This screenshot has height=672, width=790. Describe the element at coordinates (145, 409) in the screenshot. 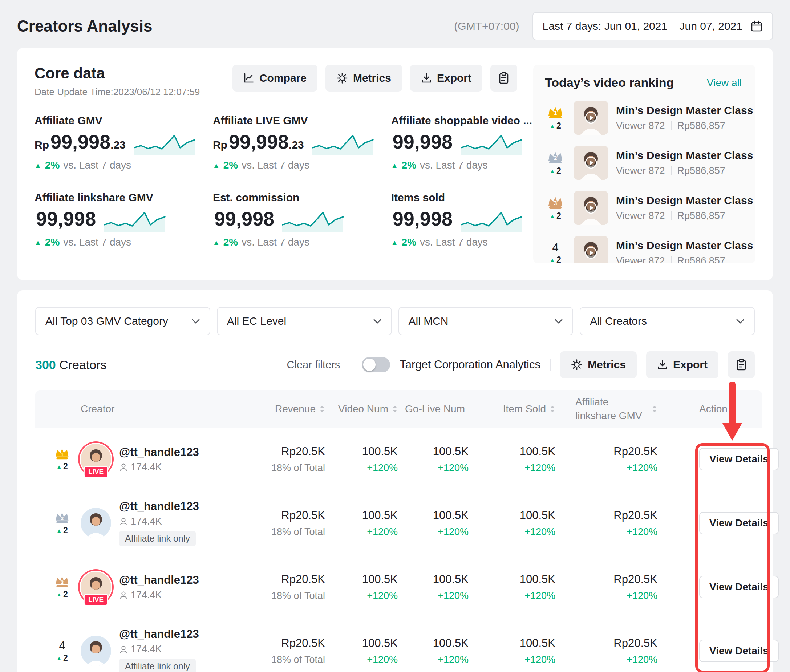

I see `column-header-creator: Creator` at that location.